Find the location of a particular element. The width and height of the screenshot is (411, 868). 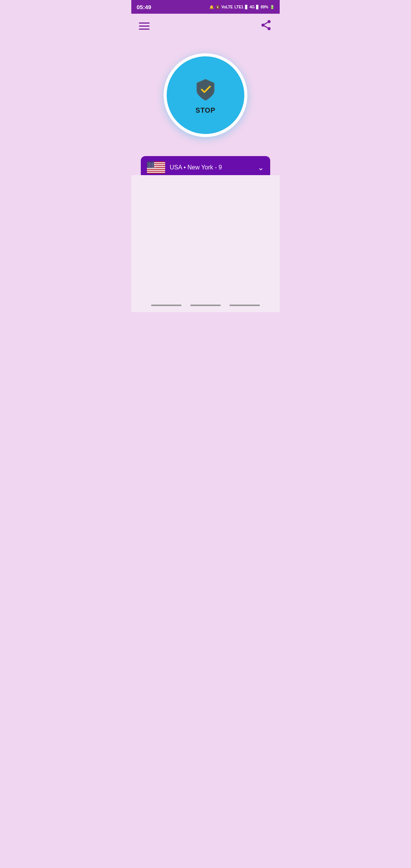

chevron-down-icon: ⌄ is located at coordinates (261, 168).